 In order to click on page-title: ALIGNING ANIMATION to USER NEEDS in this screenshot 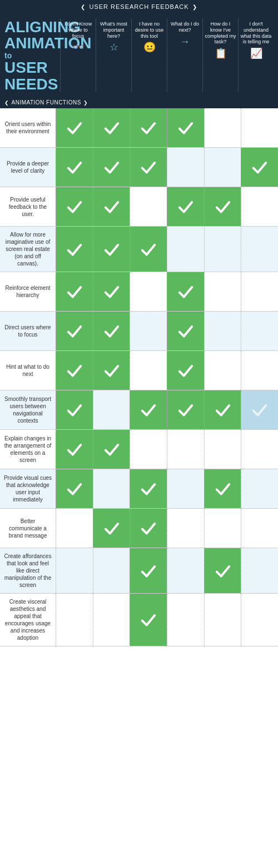, I will do `click(32, 56)`.